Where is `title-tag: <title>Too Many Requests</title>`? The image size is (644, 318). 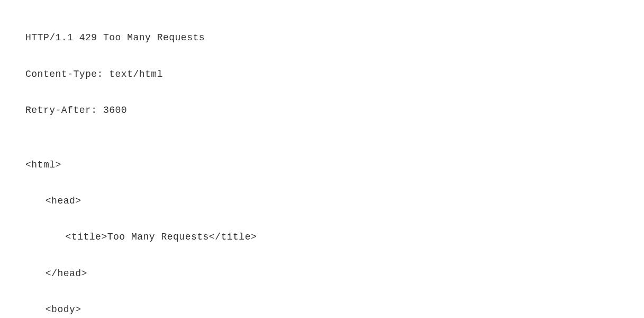 title-tag: <title>Too Many Requests</title> is located at coordinates (334, 237).